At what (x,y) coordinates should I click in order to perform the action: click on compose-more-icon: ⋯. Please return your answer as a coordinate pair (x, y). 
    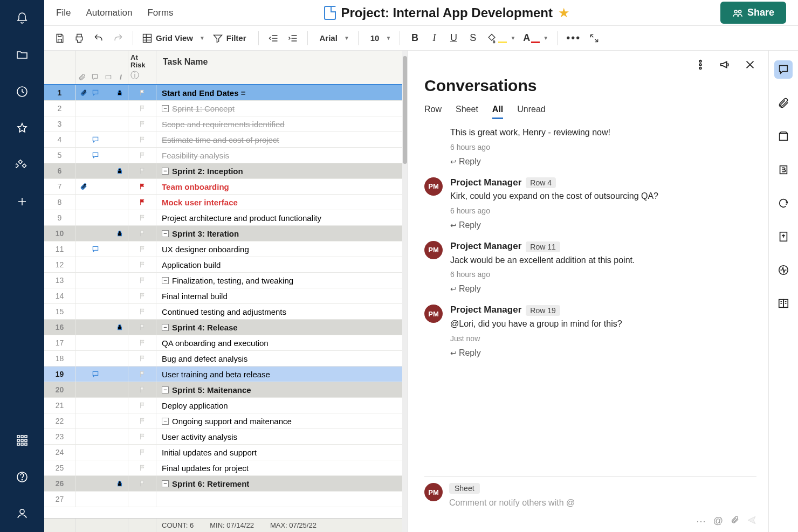
    Looking at the image, I should click on (701, 522).